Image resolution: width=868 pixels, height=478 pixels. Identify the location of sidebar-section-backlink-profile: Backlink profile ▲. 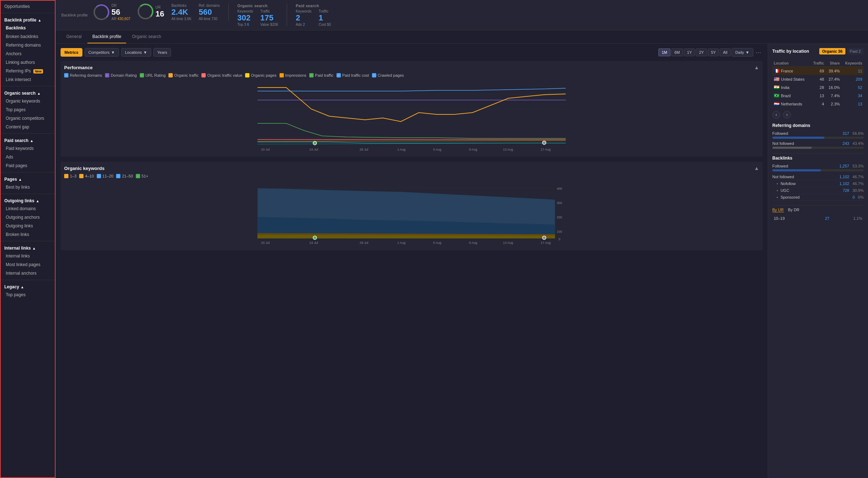
(28, 19).